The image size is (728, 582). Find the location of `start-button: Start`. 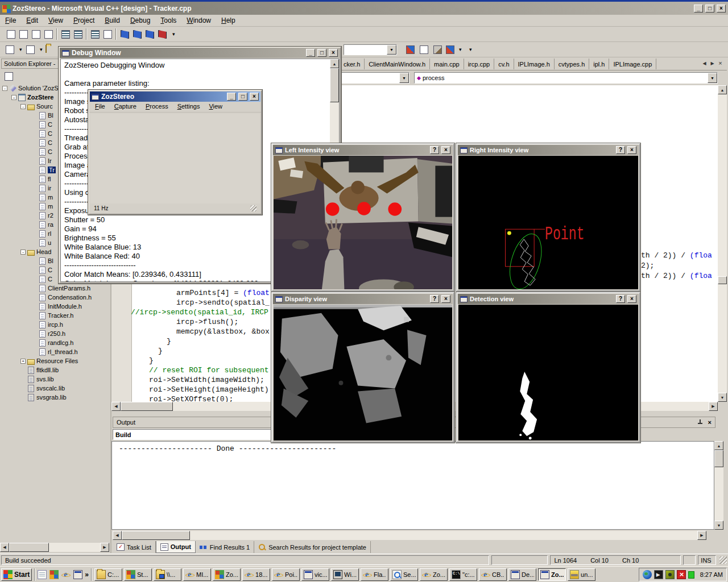

start-button: Start is located at coordinates (16, 575).